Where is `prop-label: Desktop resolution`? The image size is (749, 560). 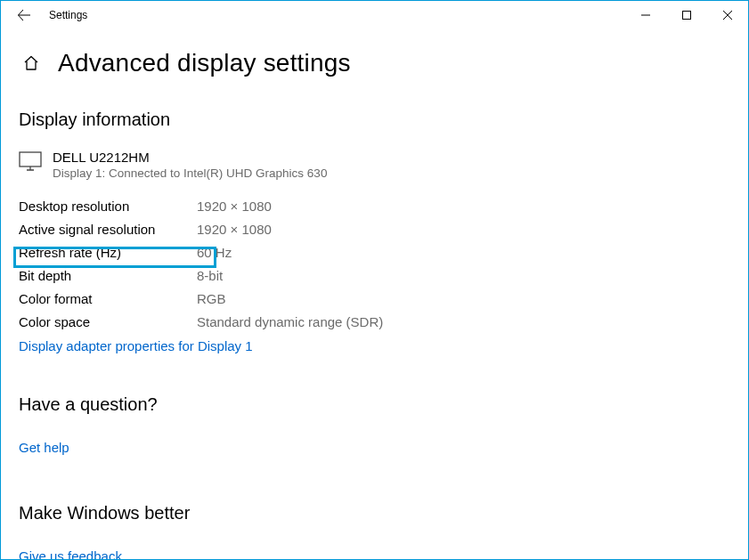 prop-label: Desktop resolution is located at coordinates (108, 207).